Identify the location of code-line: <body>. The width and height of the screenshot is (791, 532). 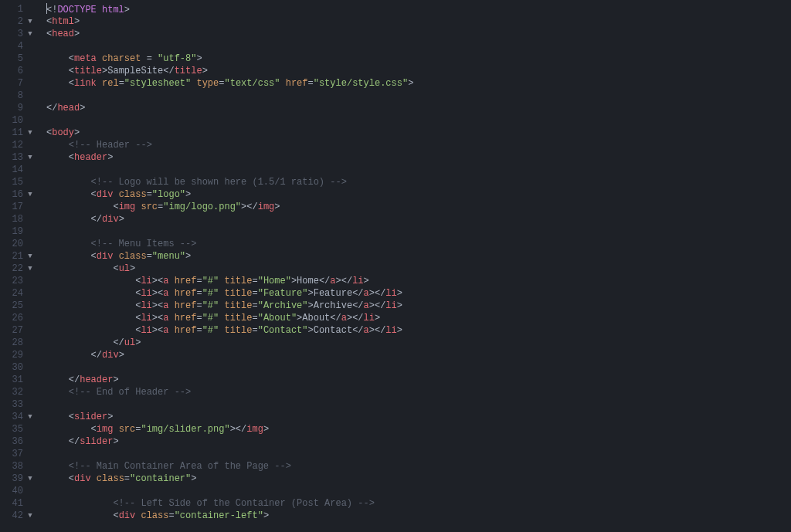
(419, 133).